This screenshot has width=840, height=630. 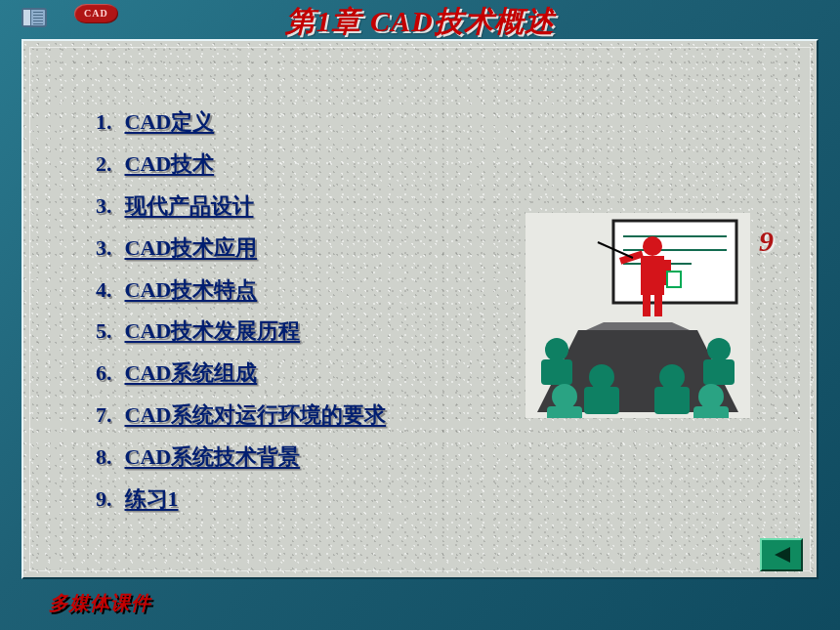 I want to click on toc-item: 8. CAD系统技术背景, so click(x=437, y=457).